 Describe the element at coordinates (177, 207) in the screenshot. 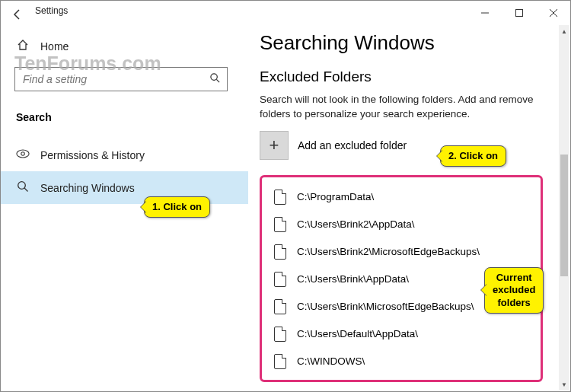

I see `callout-1: 1. Click on` at that location.